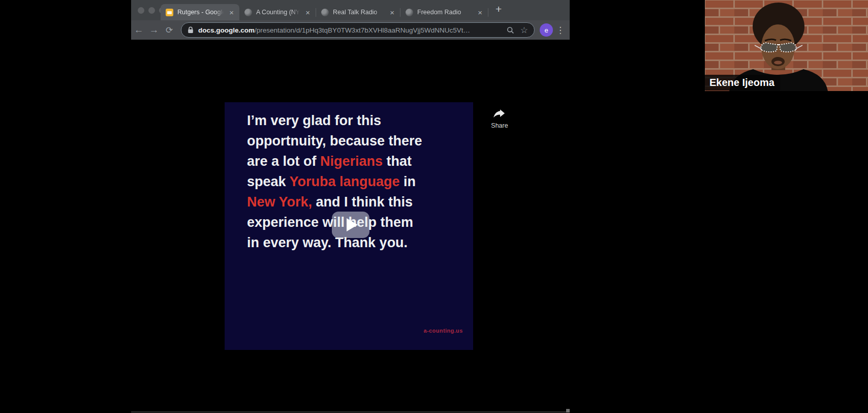 This screenshot has width=868, height=413. I want to click on slide-line: opportnuity, because there, so click(355, 141).